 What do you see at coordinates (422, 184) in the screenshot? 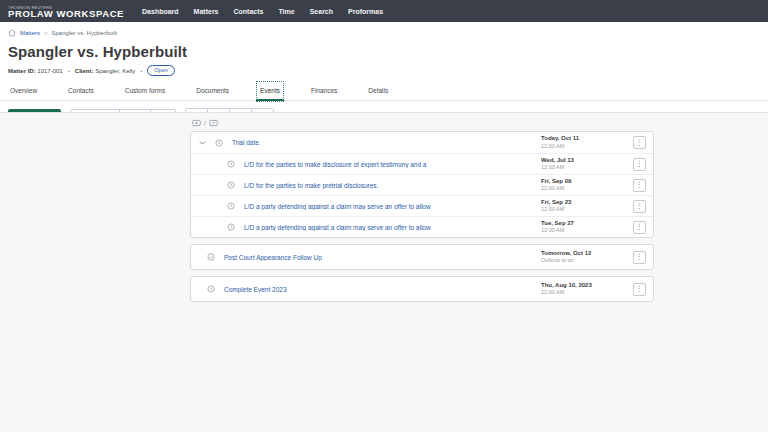
I see `event-child-row: L/D for the parties to make pretrial dis…` at bounding box center [422, 184].